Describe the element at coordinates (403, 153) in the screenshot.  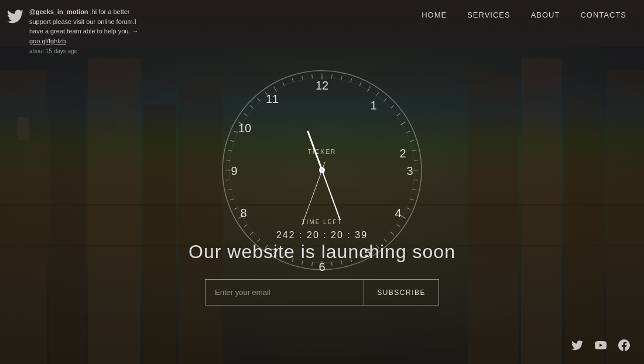
I see `svg-text: 2` at that location.